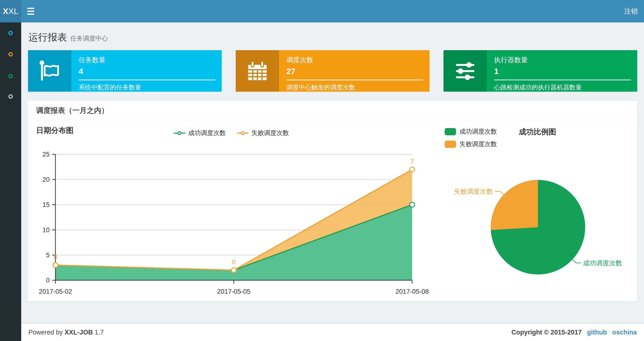 The width and height of the screenshot is (644, 341). I want to click on flag-icon, so click(50, 71).